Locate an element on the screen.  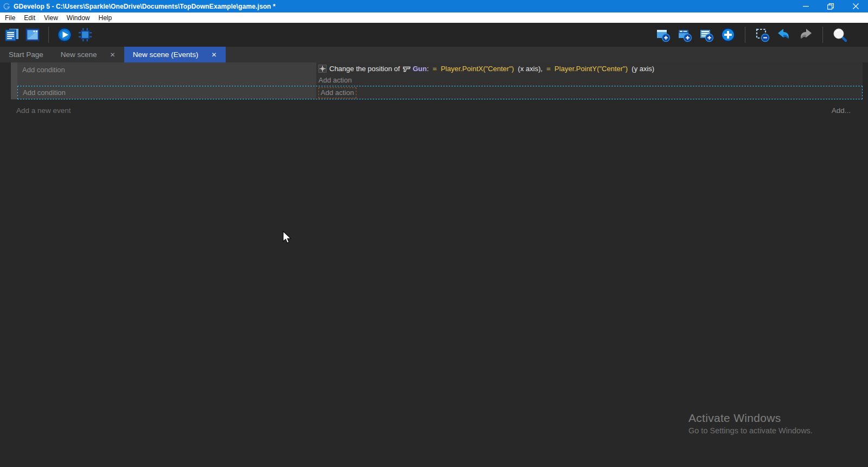
search-icon is located at coordinates (840, 35).